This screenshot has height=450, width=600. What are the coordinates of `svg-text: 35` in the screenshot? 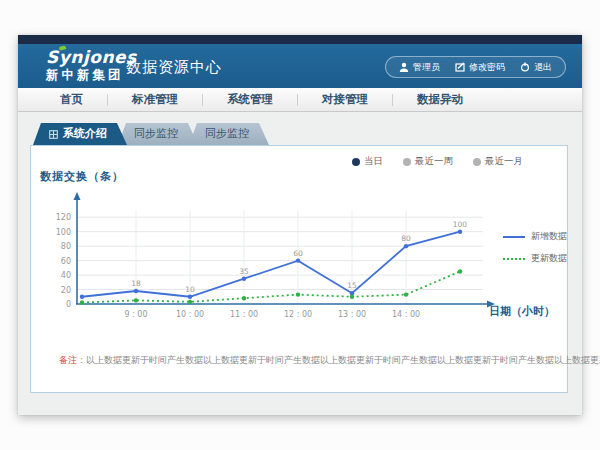 It's located at (244, 272).